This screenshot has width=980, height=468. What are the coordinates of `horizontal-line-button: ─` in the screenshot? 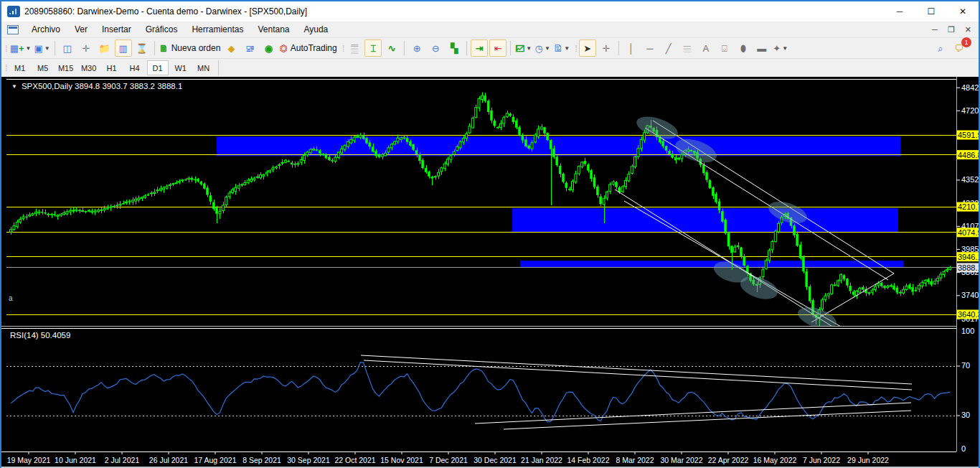 It's located at (650, 48).